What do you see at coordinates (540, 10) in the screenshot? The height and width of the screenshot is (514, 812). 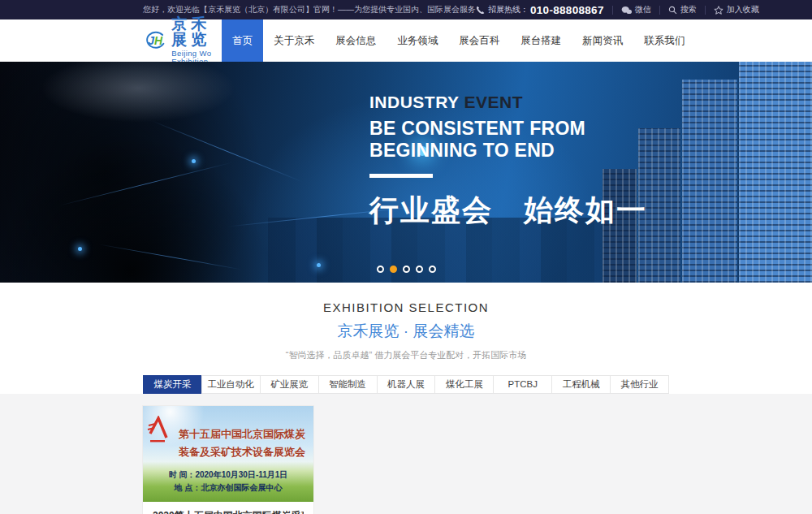 I see `hotline: 招展热线： 010-88808867` at bounding box center [540, 10].